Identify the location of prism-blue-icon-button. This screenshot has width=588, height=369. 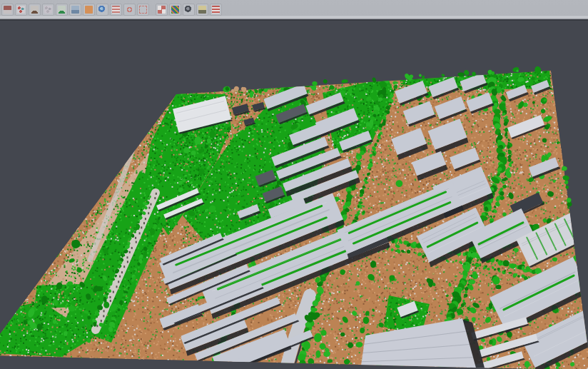
(76, 10).